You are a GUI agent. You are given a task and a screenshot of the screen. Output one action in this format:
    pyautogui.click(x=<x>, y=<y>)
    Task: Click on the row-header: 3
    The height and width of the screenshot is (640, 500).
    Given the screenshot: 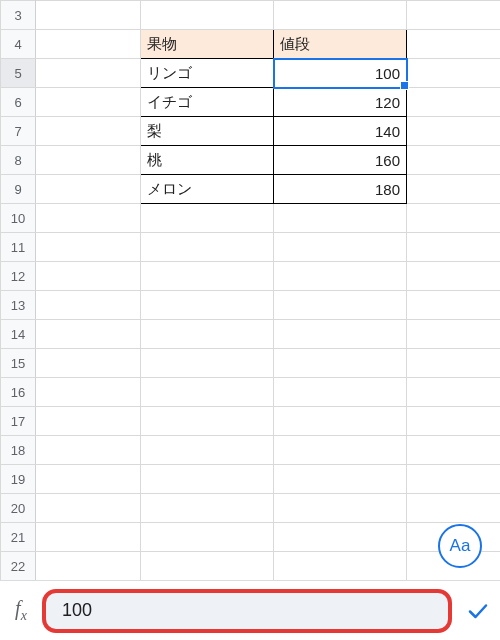 What is the action you would take?
    pyautogui.click(x=18, y=16)
    